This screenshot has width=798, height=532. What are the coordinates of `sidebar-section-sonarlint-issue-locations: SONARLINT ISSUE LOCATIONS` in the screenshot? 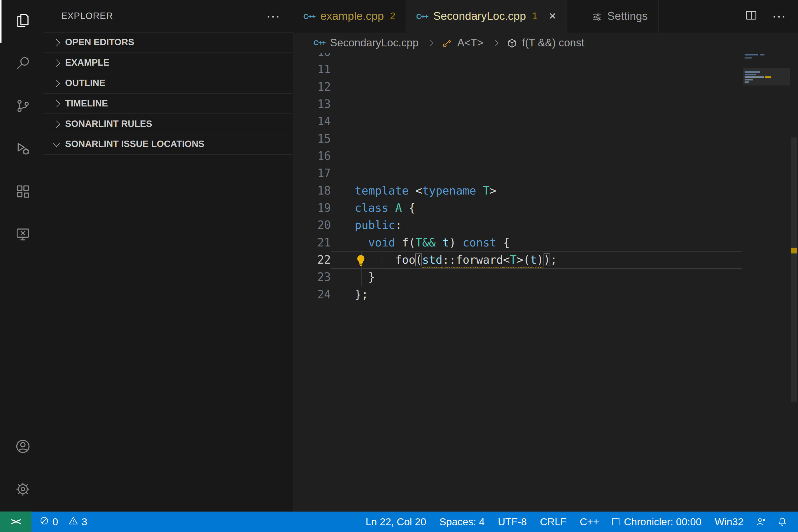 It's located at (168, 145).